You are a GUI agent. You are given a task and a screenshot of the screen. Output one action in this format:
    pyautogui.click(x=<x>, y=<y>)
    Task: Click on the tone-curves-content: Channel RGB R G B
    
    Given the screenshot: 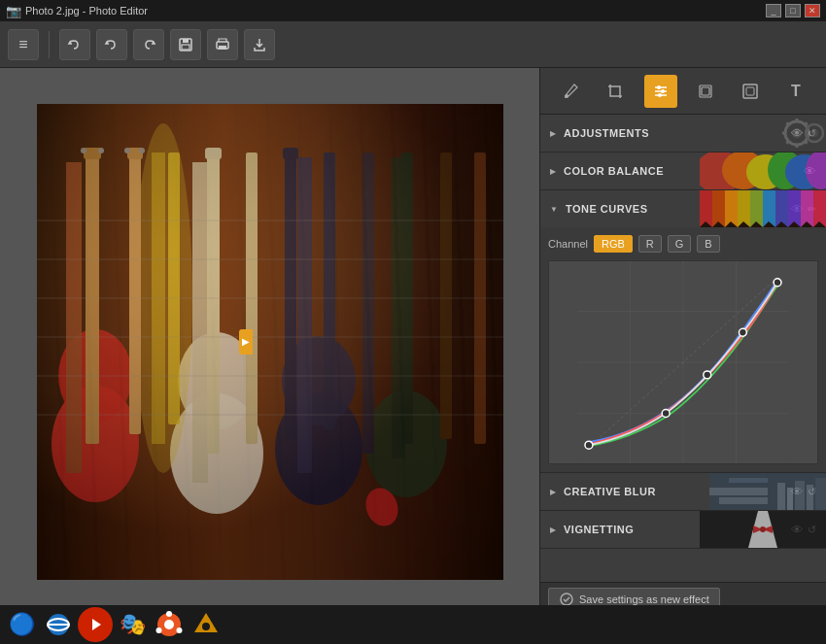 What is the action you would take?
    pyautogui.click(x=683, y=350)
    